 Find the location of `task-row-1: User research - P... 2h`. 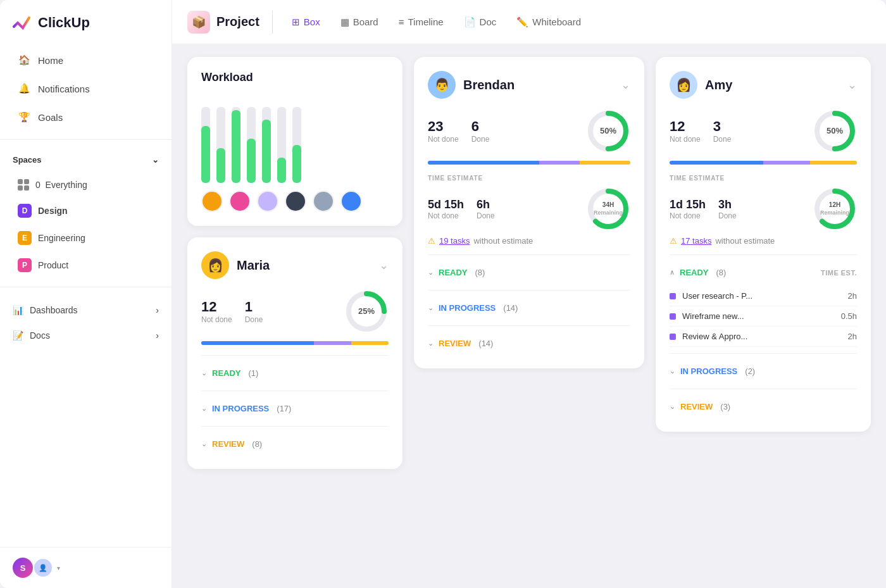

task-row-1: User research - P... 2h is located at coordinates (763, 296).